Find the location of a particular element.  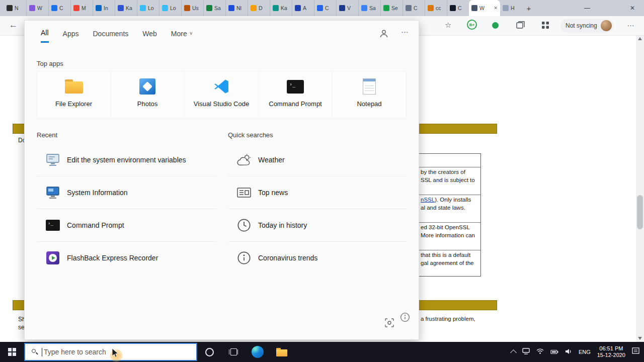

tab-close-icon: ✕ is located at coordinates (495, 8).